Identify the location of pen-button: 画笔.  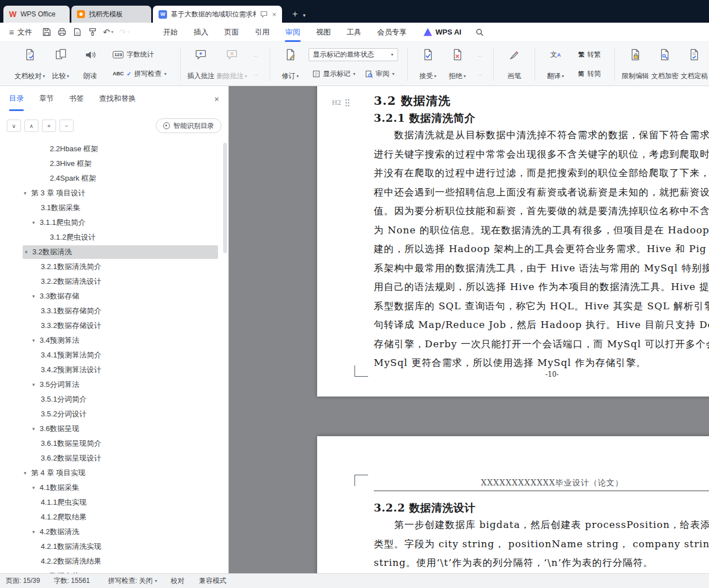
(514, 65).